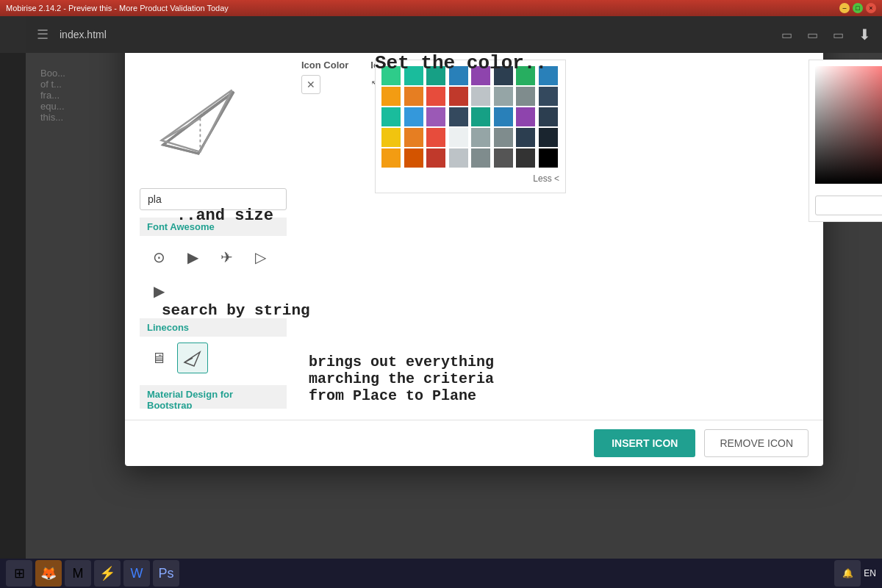 This screenshot has width=882, height=588. What do you see at coordinates (226, 257) in the screenshot?
I see `icon-plane: ✈` at bounding box center [226, 257].